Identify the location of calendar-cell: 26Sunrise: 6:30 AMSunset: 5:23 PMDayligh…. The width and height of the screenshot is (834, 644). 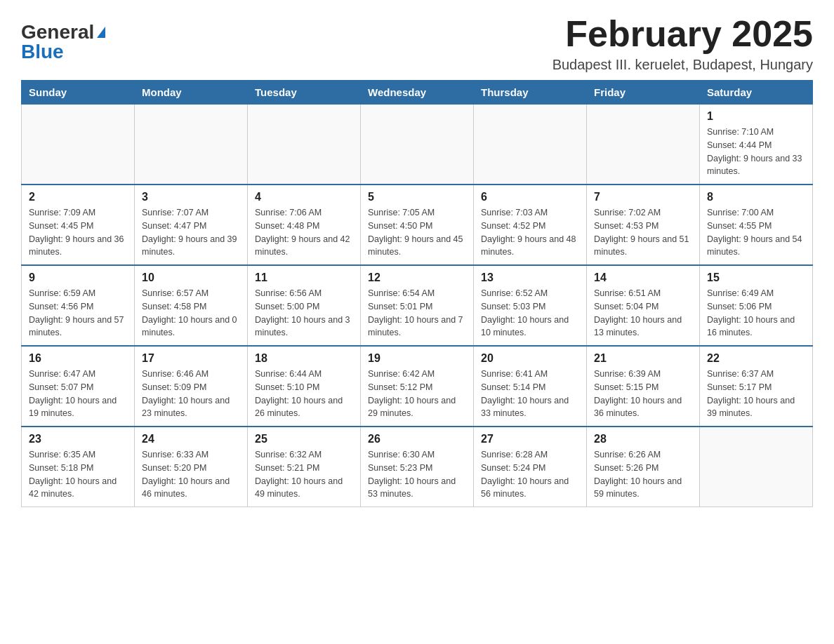
(417, 467).